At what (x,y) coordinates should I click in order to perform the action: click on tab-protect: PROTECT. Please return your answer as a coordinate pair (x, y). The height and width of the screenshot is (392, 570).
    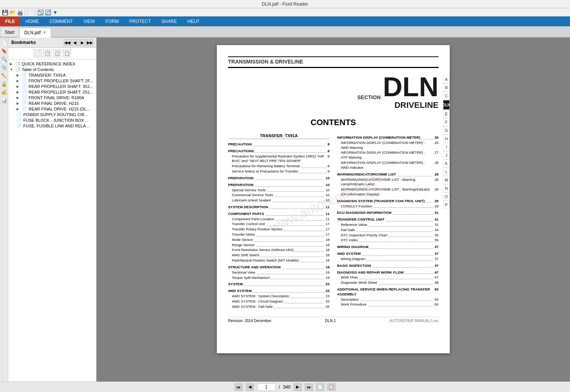
    Looking at the image, I should click on (140, 21).